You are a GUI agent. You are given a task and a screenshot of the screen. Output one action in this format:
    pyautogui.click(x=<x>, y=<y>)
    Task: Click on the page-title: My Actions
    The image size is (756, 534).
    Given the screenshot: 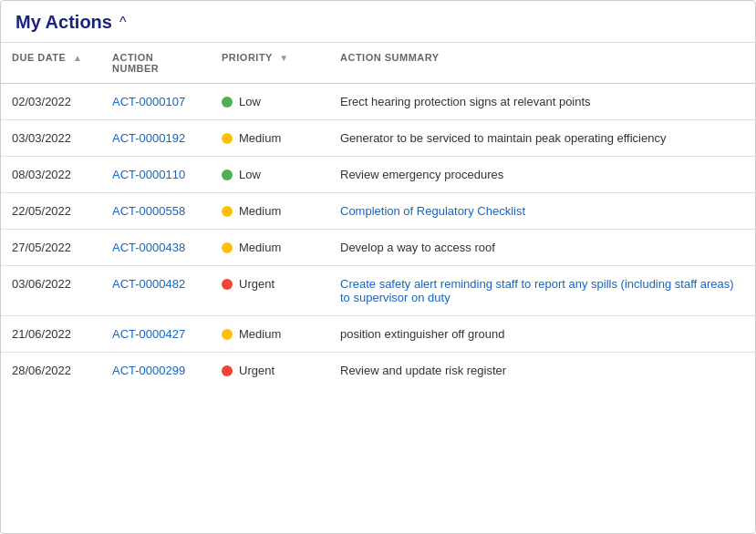 What is the action you would take?
    pyautogui.click(x=64, y=22)
    